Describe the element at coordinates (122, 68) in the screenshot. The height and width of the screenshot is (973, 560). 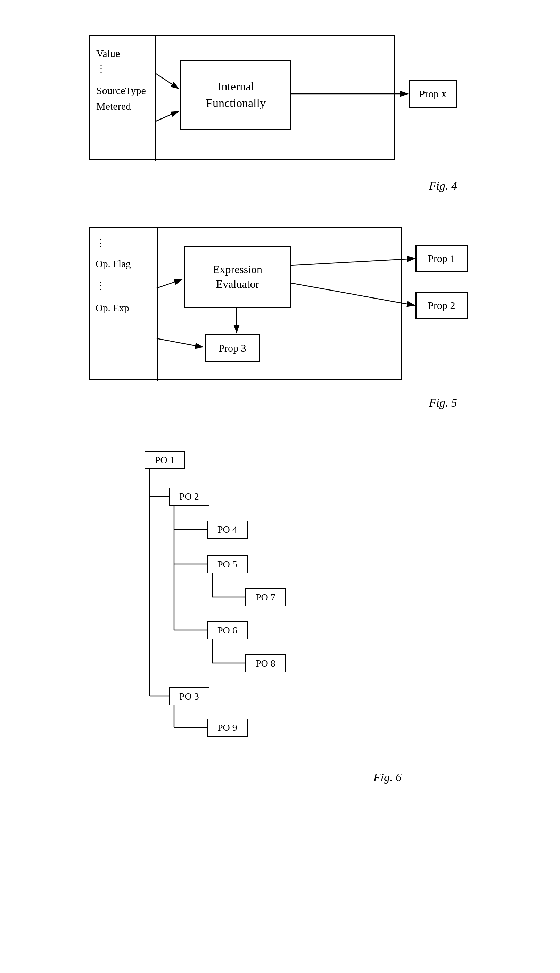
I see `fig4-dots1: ⋮` at that location.